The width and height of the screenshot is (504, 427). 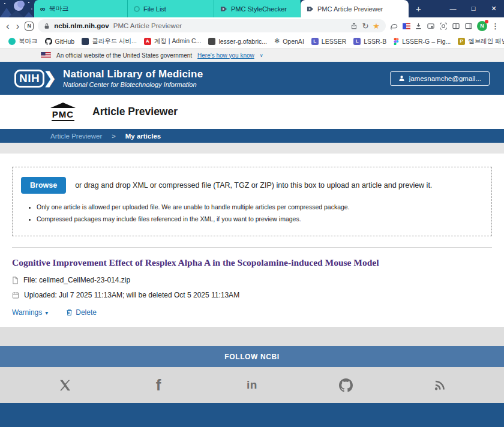 I want to click on whale-n-icon: N, so click(x=29, y=26).